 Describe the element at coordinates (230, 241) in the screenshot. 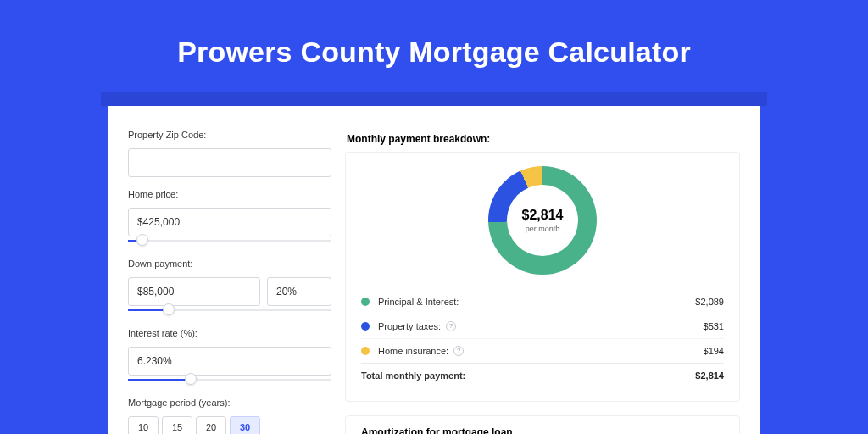

I see `price-slider` at that location.